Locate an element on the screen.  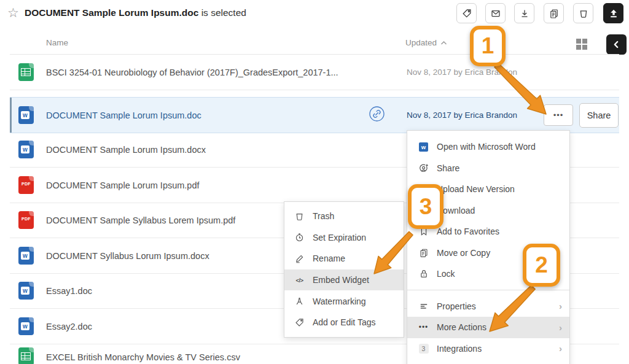
chevron-left-icon is located at coordinates (617, 44).